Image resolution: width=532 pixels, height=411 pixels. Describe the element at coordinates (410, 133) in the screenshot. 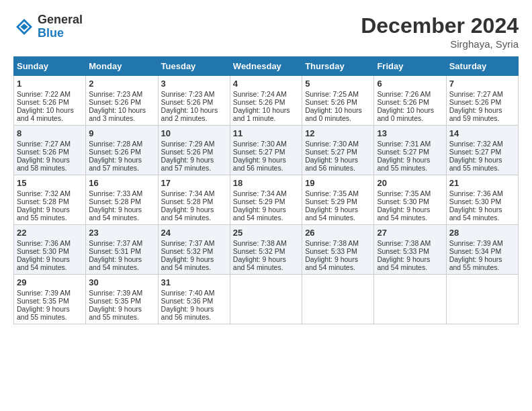

I see `day-number: 13` at that location.